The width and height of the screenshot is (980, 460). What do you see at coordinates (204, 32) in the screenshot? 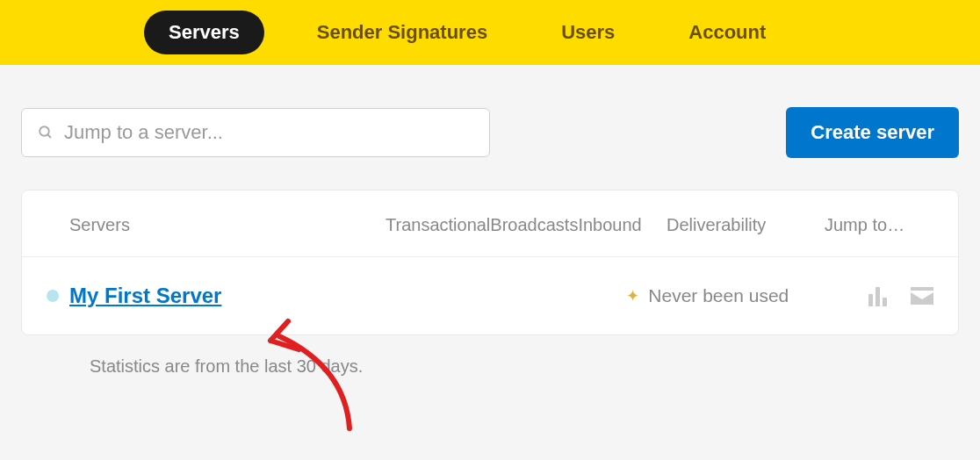
I see `tab-servers: Servers` at bounding box center [204, 32].